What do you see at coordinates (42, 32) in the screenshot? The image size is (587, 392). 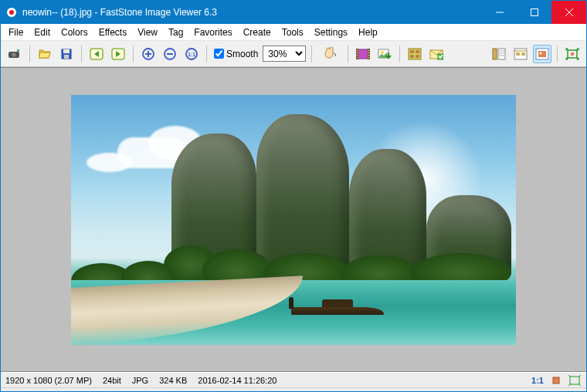 I see `menu-edit: Edit` at bounding box center [42, 32].